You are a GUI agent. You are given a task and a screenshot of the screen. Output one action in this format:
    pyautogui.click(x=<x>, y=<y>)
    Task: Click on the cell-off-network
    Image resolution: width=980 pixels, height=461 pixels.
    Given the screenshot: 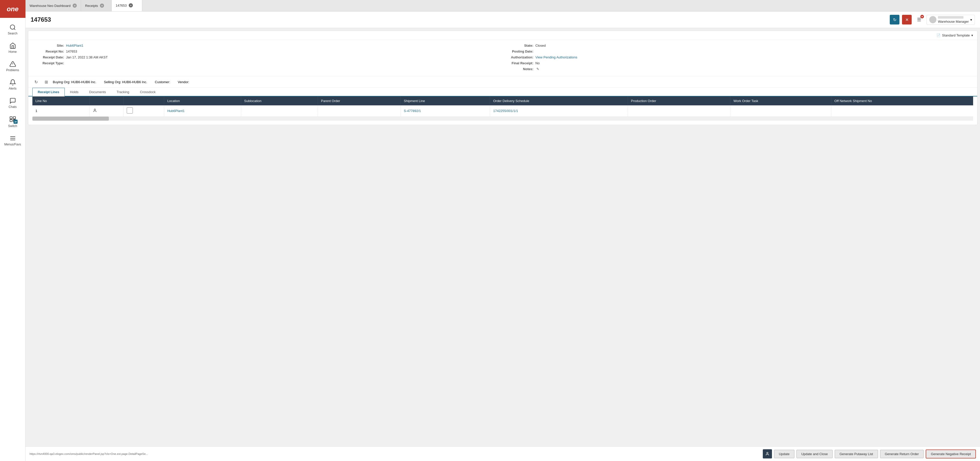 What is the action you would take?
    pyautogui.click(x=902, y=111)
    